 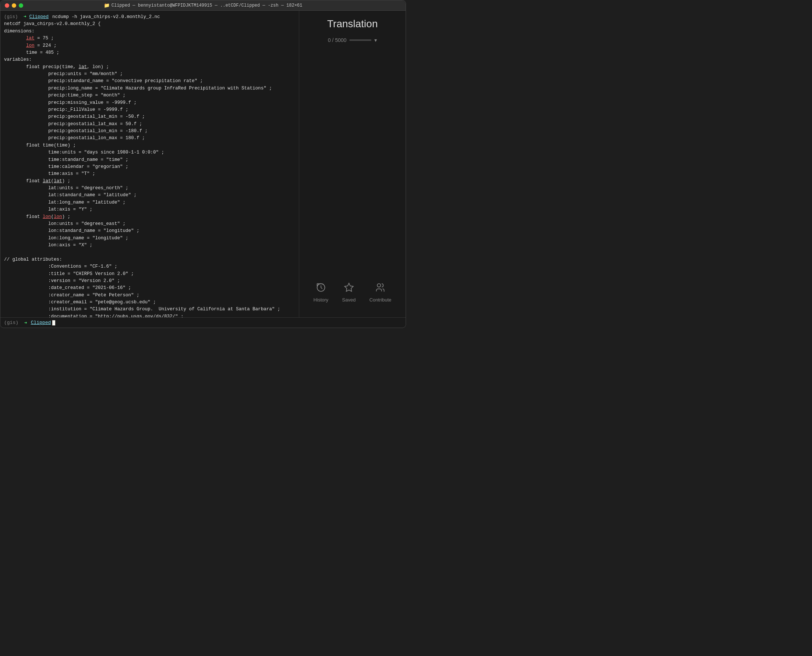 What do you see at coordinates (337, 40) in the screenshot?
I see `counter-text: 0 / 5000` at bounding box center [337, 40].